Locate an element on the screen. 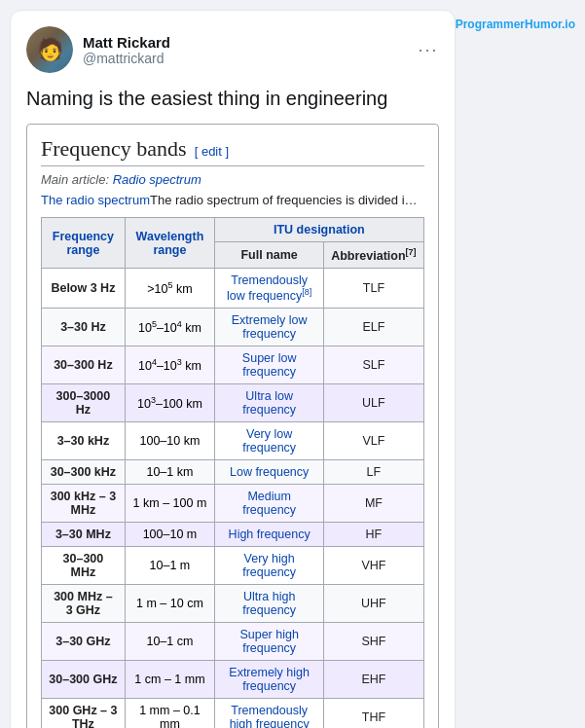  user-info: Matt Rickard @mattrickard is located at coordinates (127, 51).